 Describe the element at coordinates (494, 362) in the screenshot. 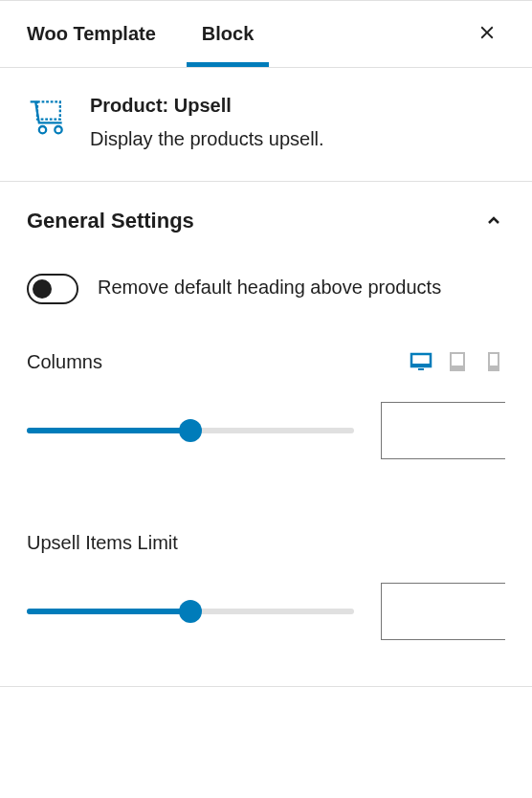

I see `mobile-icon` at that location.